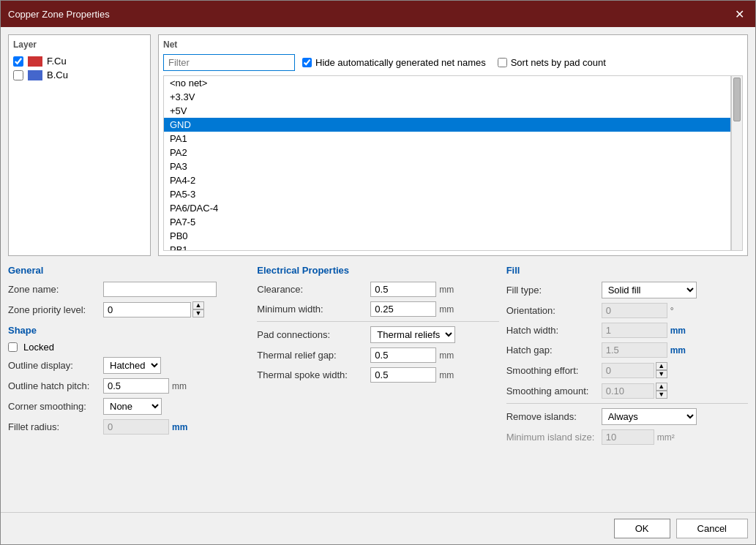 This screenshot has width=756, height=545. I want to click on net-filter-input, so click(229, 63).